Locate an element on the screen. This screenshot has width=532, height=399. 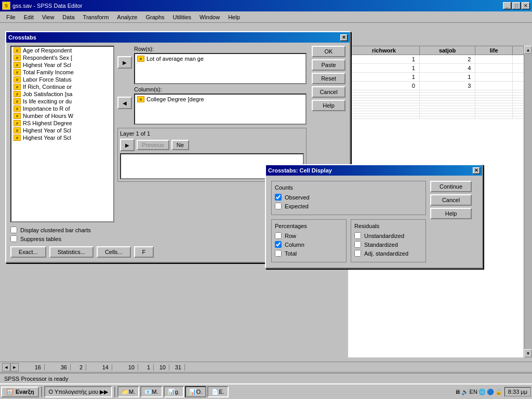
clock: 8:33 μμ is located at coordinates (517, 392).